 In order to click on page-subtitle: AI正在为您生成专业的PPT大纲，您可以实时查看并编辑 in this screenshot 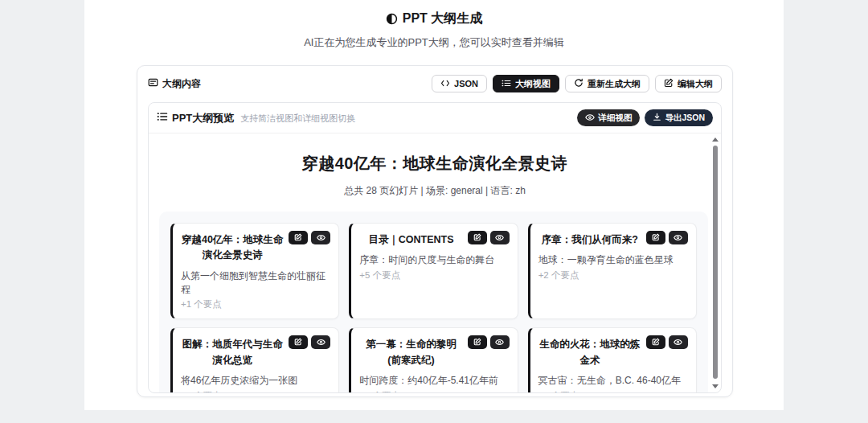, I will do `click(434, 43)`.